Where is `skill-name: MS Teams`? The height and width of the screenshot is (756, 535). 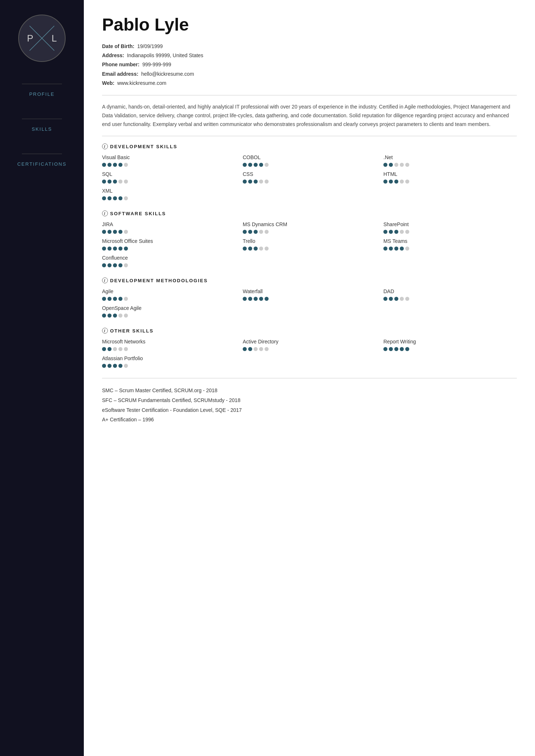 skill-name: MS Teams is located at coordinates (450, 241).